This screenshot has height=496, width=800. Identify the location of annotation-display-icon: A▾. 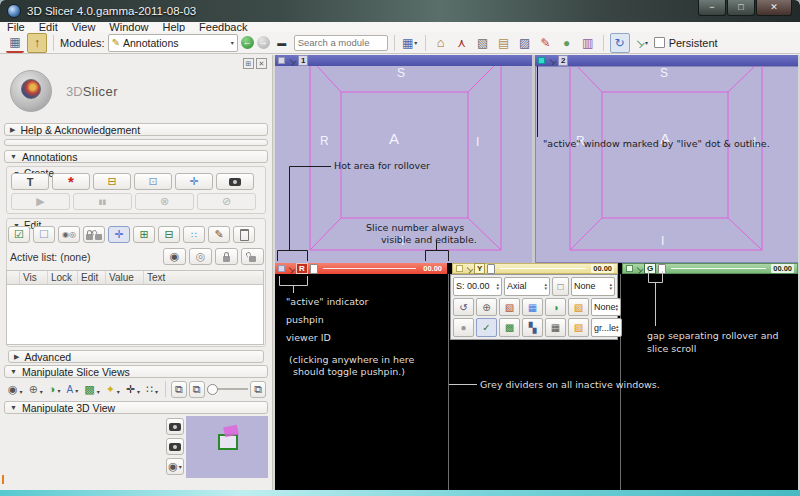
(73, 390).